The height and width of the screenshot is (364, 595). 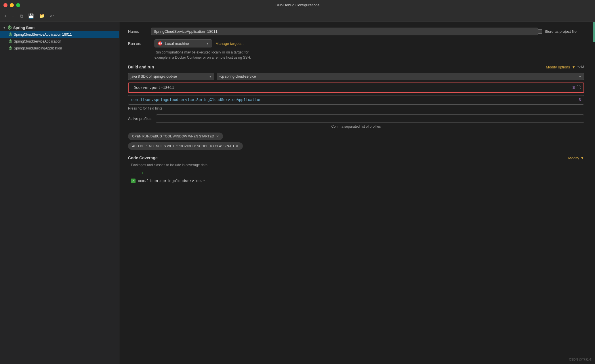 What do you see at coordinates (38, 48) in the screenshot?
I see `sidebar-item-label-2: SpringCloudBuildingApplication` at bounding box center [38, 48].